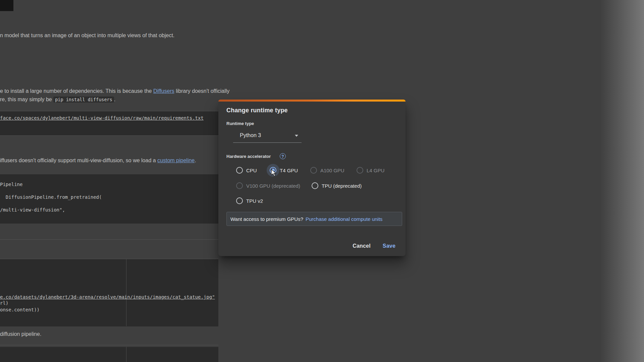  I want to click on notebook-corner-block, so click(7, 5).